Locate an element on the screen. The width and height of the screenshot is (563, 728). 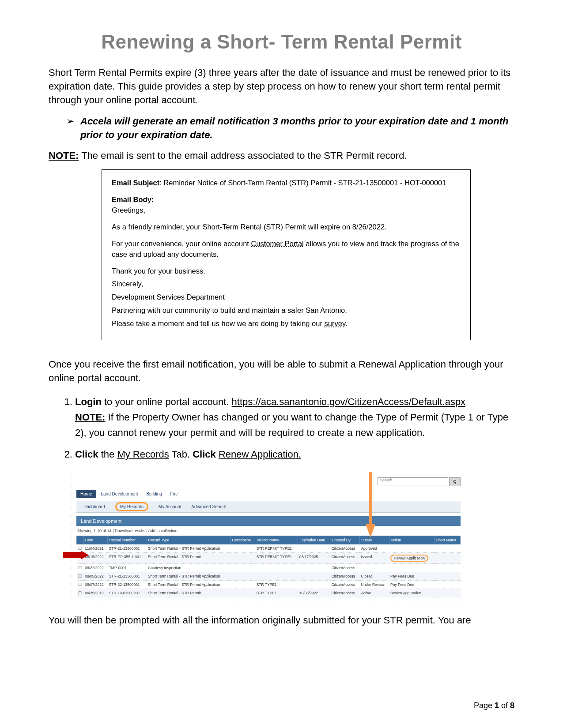
page-number: Page 1 of 8 is located at coordinates (494, 706).